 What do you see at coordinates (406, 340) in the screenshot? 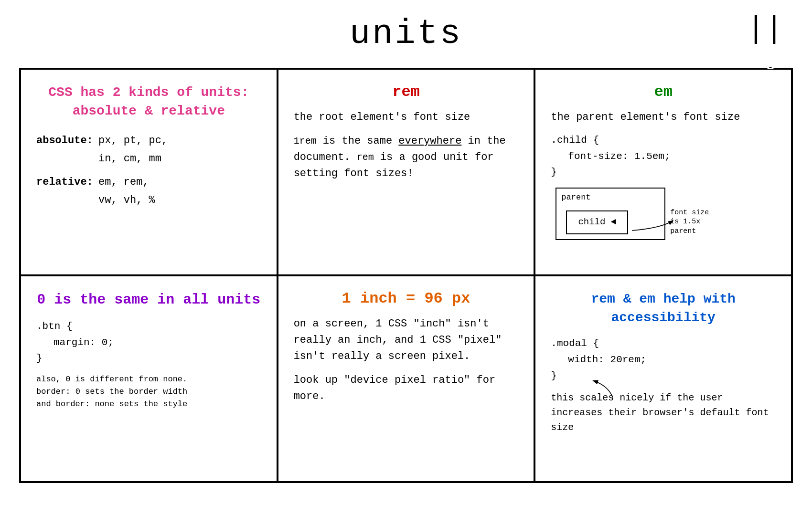
I see `card5-desc1: on a screen, 1 CSS "inch" isn't really a…` at bounding box center [406, 340].